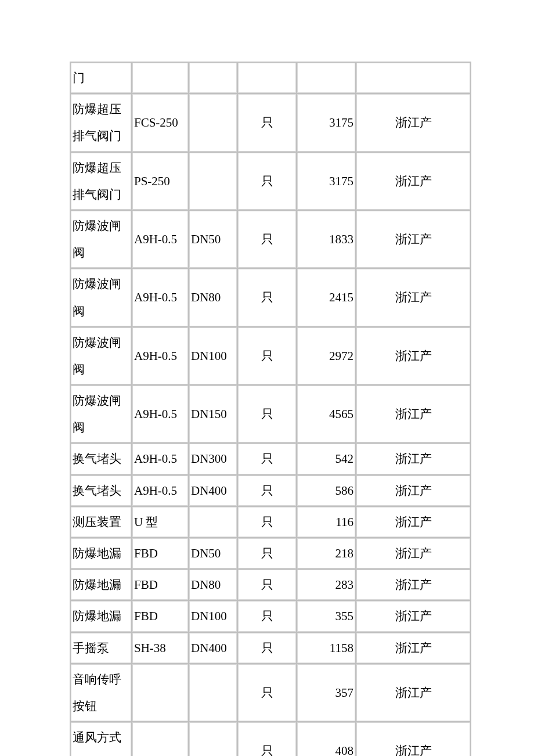 The height and width of the screenshot is (756, 534). What do you see at coordinates (326, 459) in the screenshot?
I see `price-cell: 542` at bounding box center [326, 459].